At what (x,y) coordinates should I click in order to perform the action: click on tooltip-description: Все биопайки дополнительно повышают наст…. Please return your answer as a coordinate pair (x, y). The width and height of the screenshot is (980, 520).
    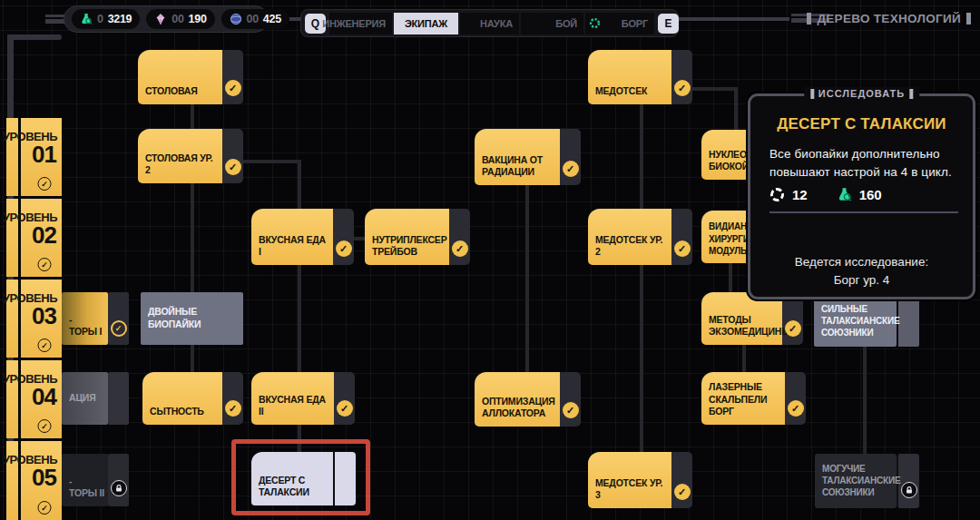
    Looking at the image, I should click on (864, 163).